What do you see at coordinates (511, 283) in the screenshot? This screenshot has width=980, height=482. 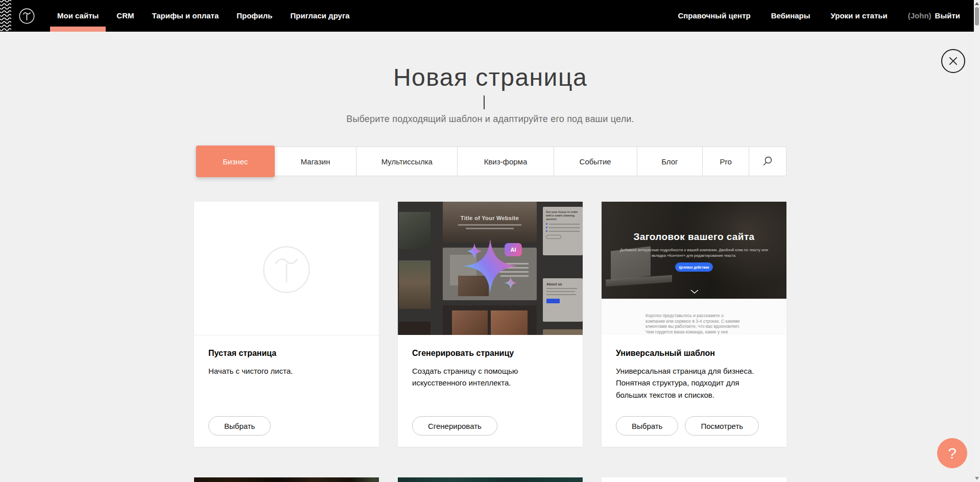 I see `sparkle-icon` at bounding box center [511, 283].